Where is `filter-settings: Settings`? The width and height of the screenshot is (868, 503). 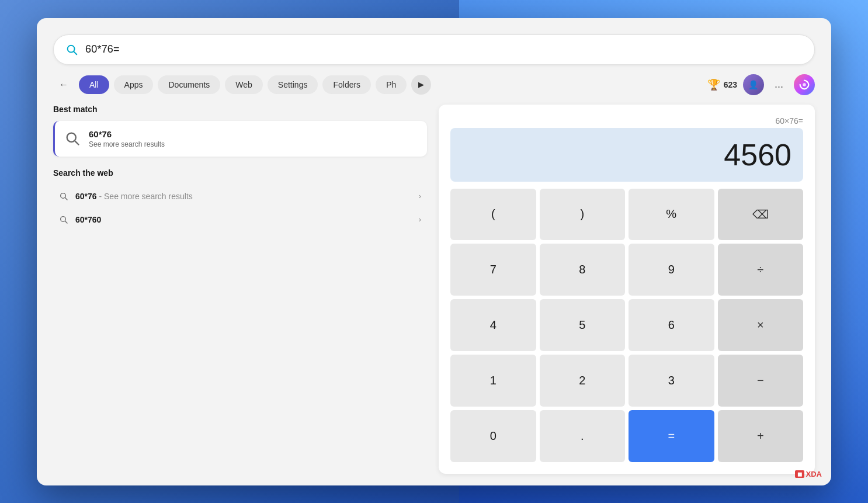 filter-settings: Settings is located at coordinates (293, 85).